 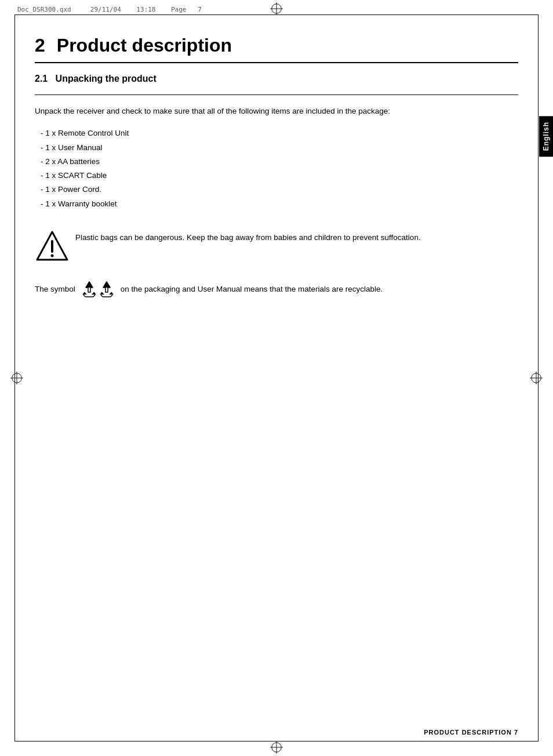 I want to click on subsection-title: 2.1 Unpacking the product, so click(x=276, y=79).